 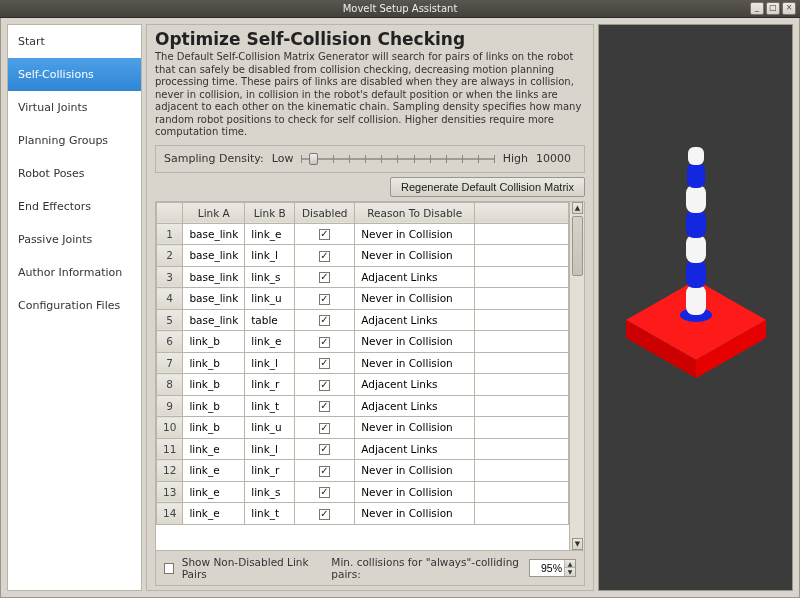 What do you see at coordinates (270, 492) in the screenshot?
I see `cell-link-b: link_s` at bounding box center [270, 492].